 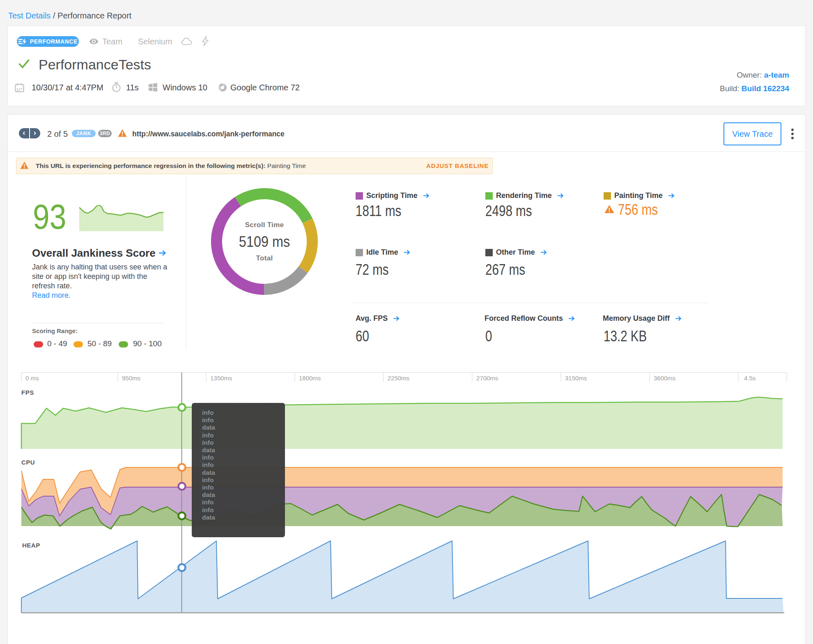 What do you see at coordinates (664, 378) in the screenshot?
I see `svg-text: 3600ms` at bounding box center [664, 378].